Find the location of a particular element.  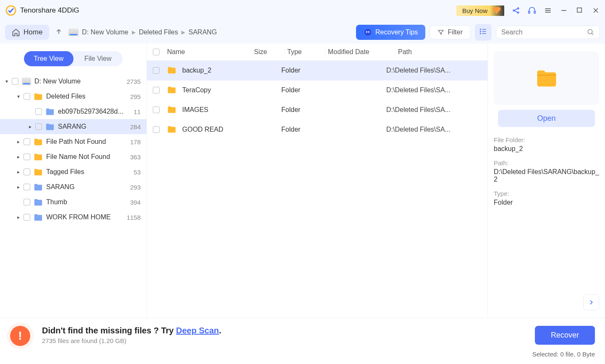

buy-now-button: Buy Now is located at coordinates (480, 11).